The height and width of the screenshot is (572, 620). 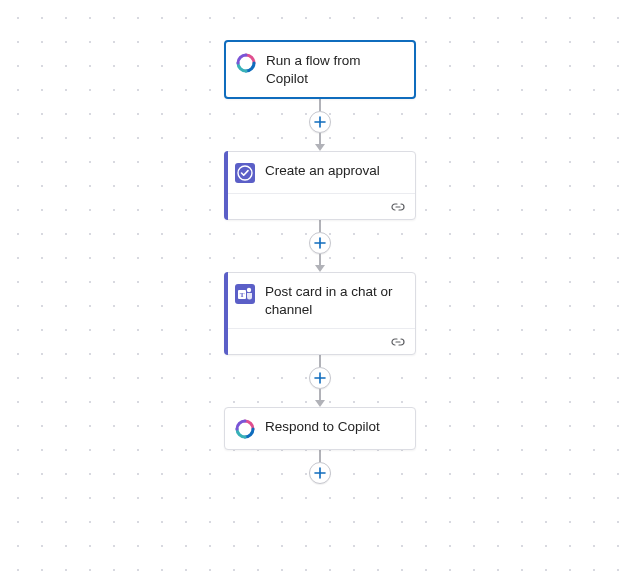 I want to click on approval-card: Create an approval, so click(x=320, y=186).